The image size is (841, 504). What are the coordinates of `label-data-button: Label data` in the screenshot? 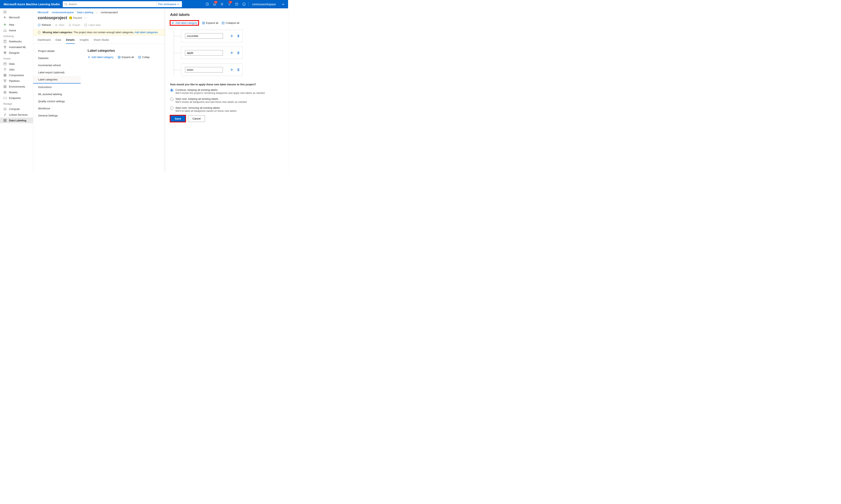 It's located at (92, 25).